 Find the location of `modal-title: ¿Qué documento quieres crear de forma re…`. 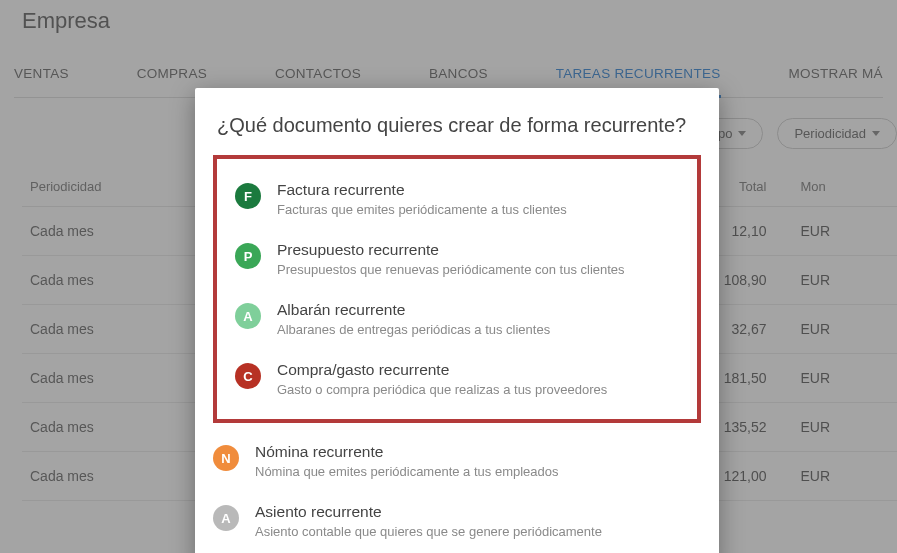

modal-title: ¿Qué documento quieres crear de forma re… is located at coordinates (457, 132).